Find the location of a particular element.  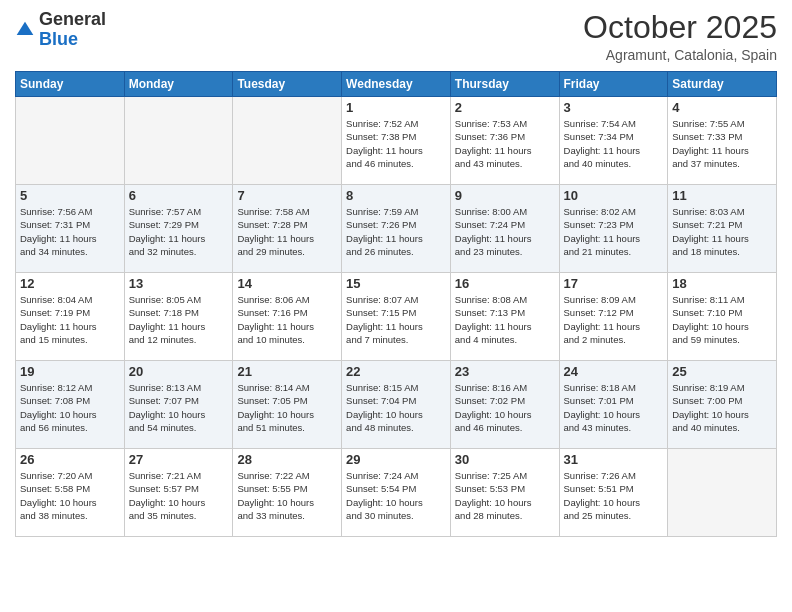

day-info: Sunrise: 7:58 AMSunset: 7:28 PMDaylight:… is located at coordinates (287, 232).